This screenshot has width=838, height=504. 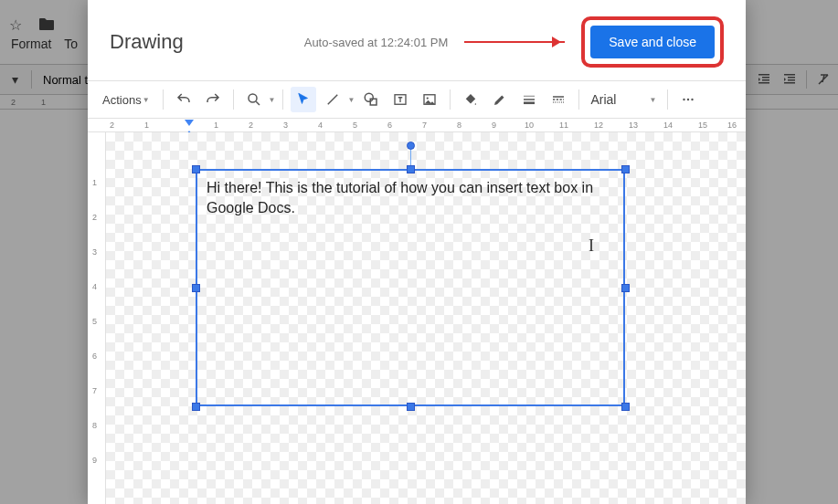 I want to click on redo-button, so click(x=213, y=100).